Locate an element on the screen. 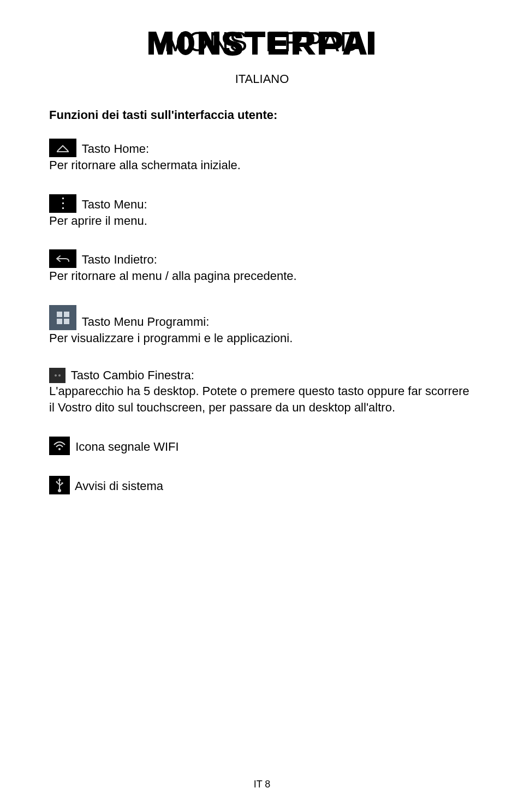 Image resolution: width=524 pixels, height=812 pixels. item-programs: Tasto Menu Programmi: Per visualizzare i… is located at coordinates (262, 326).